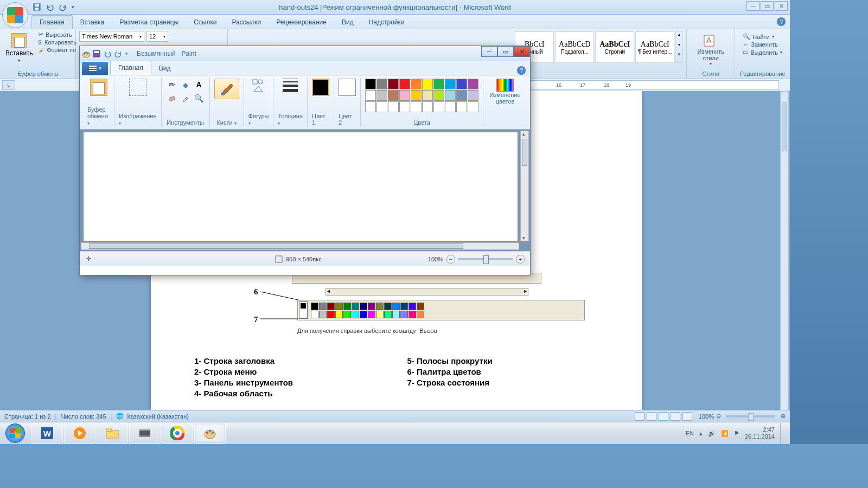 This screenshot has height=488, width=868. Describe the element at coordinates (210, 433) in the screenshot. I see `taskbar-paint` at that location.